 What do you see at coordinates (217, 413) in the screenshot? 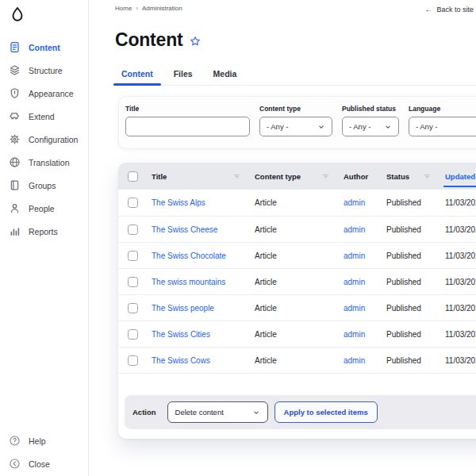
I see `action-select: Delete content` at bounding box center [217, 413].